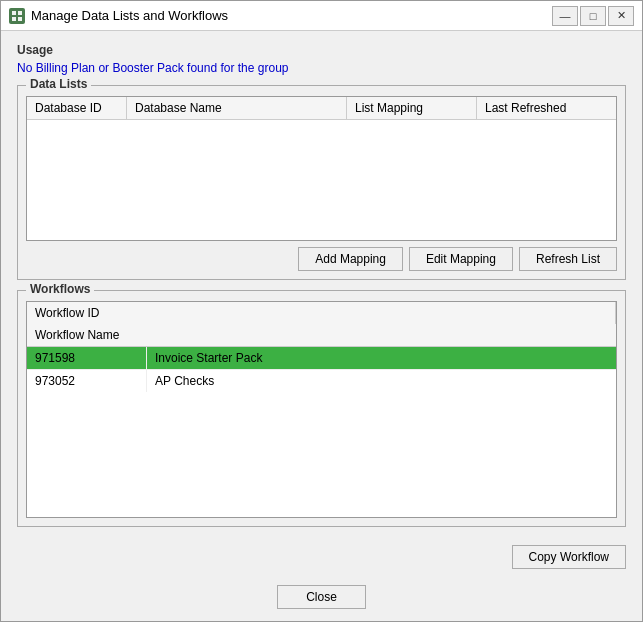 This screenshot has width=643, height=622. Describe the element at coordinates (621, 16) in the screenshot. I see `close-window-button: ✕` at that location.